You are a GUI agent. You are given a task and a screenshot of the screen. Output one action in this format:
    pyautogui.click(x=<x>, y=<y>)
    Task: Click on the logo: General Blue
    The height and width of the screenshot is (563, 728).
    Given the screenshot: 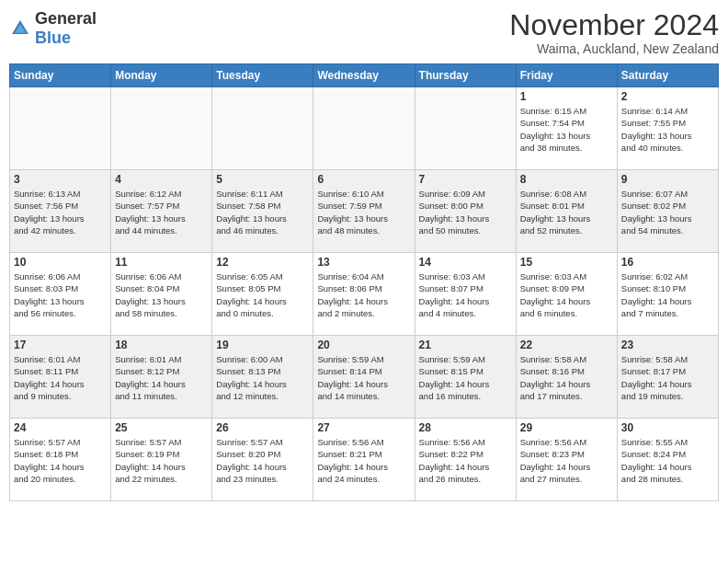 What is the action you would take?
    pyautogui.click(x=53, y=29)
    